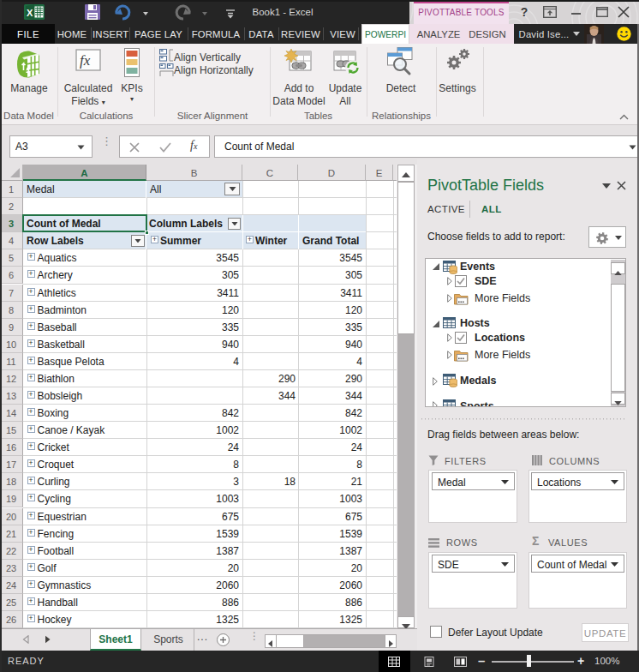 This screenshot has width=639, height=672. Describe the element at coordinates (30, 13) in the screenshot. I see `svg-text: X` at that location.